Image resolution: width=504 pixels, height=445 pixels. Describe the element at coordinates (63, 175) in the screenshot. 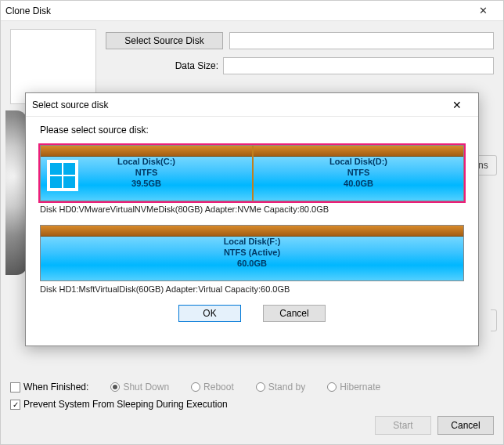

I see `windows-logo-icon` at that location.